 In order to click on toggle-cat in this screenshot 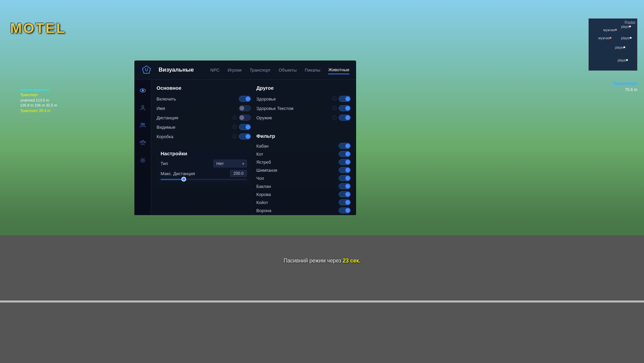, I will do `click(345, 154)`.